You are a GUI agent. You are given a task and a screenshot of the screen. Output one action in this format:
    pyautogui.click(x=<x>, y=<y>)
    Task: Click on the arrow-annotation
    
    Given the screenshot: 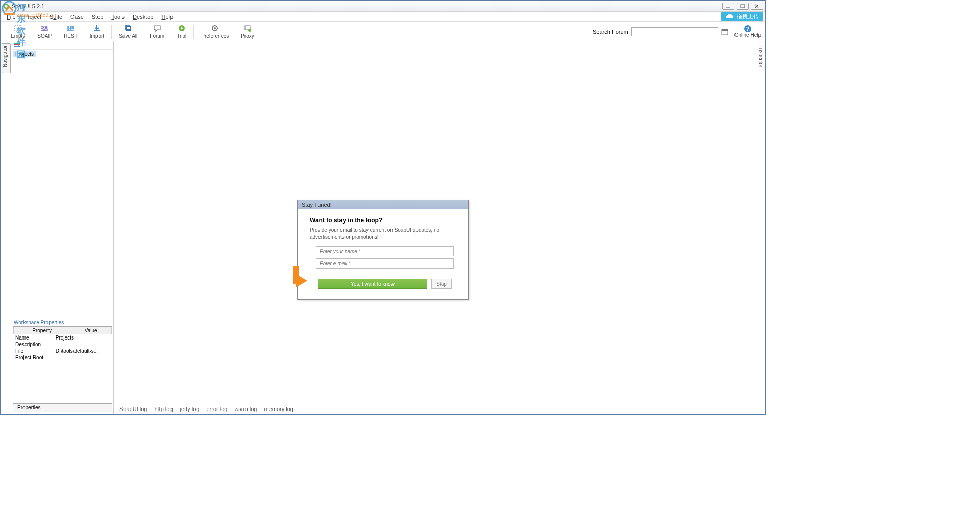 What is the action you would take?
    pyautogui.click(x=306, y=276)
    